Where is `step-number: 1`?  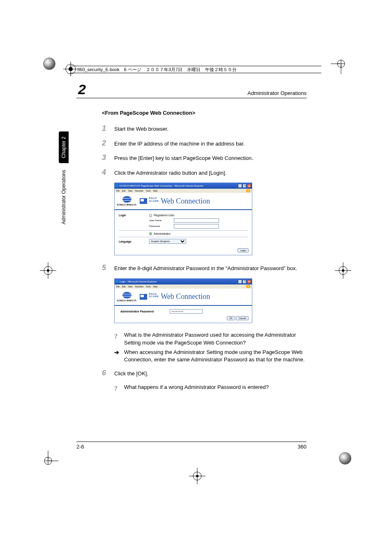
step-number: 1 is located at coordinates (108, 128).